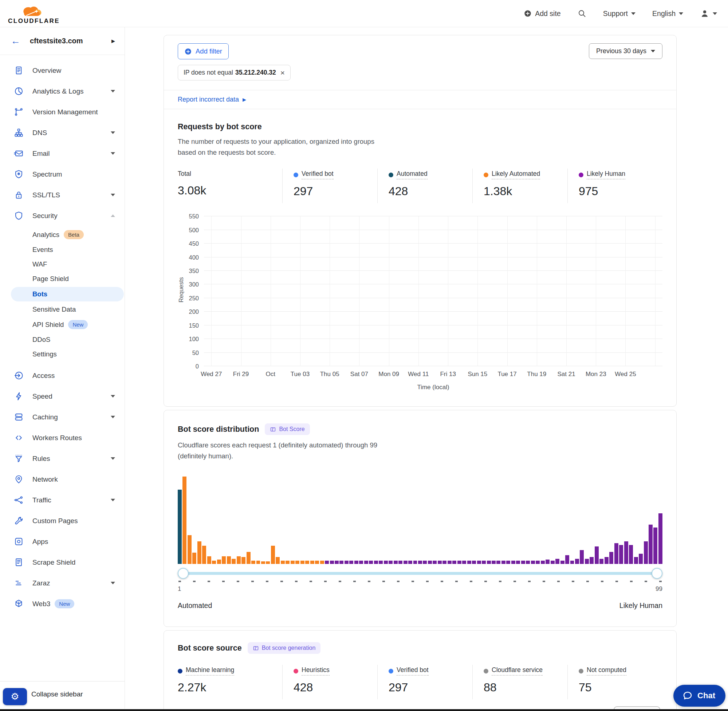 The width and height of the screenshot is (728, 711). What do you see at coordinates (709, 13) in the screenshot?
I see `account-menu` at bounding box center [709, 13].